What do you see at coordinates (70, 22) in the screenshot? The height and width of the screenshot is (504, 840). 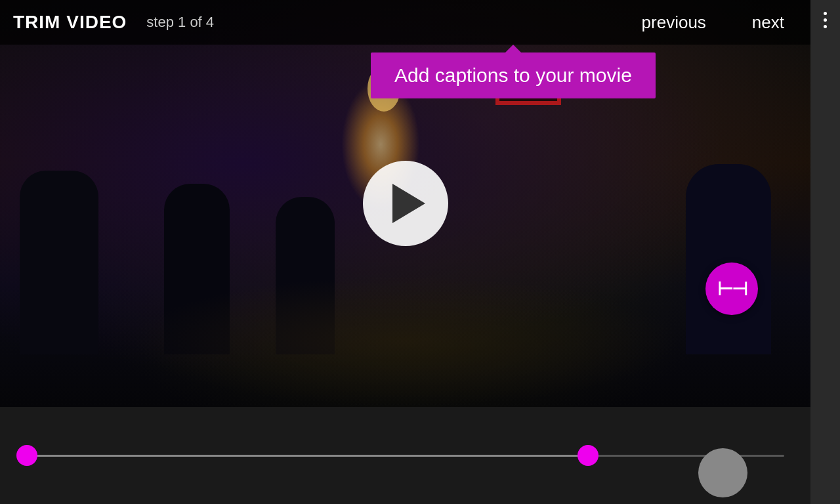 I see `page-title: TRIM VIDEO` at bounding box center [70, 22].